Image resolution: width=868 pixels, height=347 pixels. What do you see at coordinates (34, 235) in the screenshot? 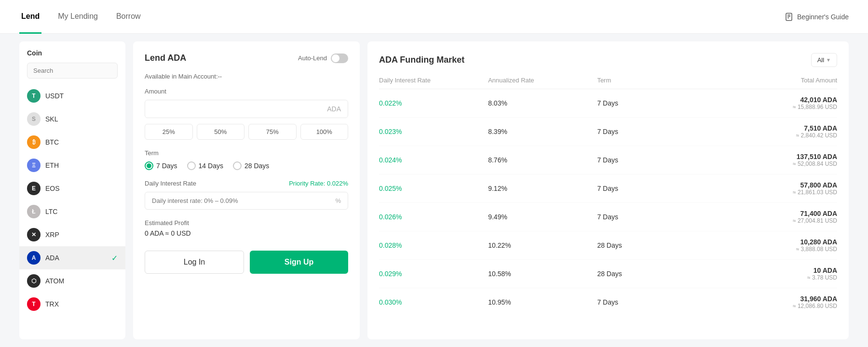
I see `coin-icon-xrp: ✕` at bounding box center [34, 235].